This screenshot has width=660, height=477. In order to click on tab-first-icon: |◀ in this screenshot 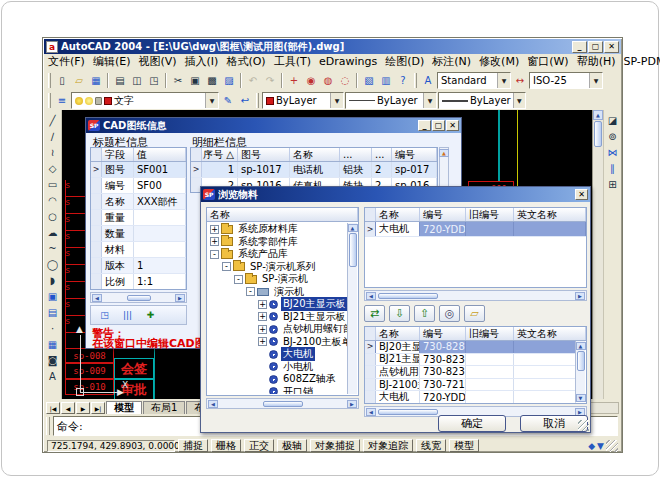, I will do `click(53, 408)`.